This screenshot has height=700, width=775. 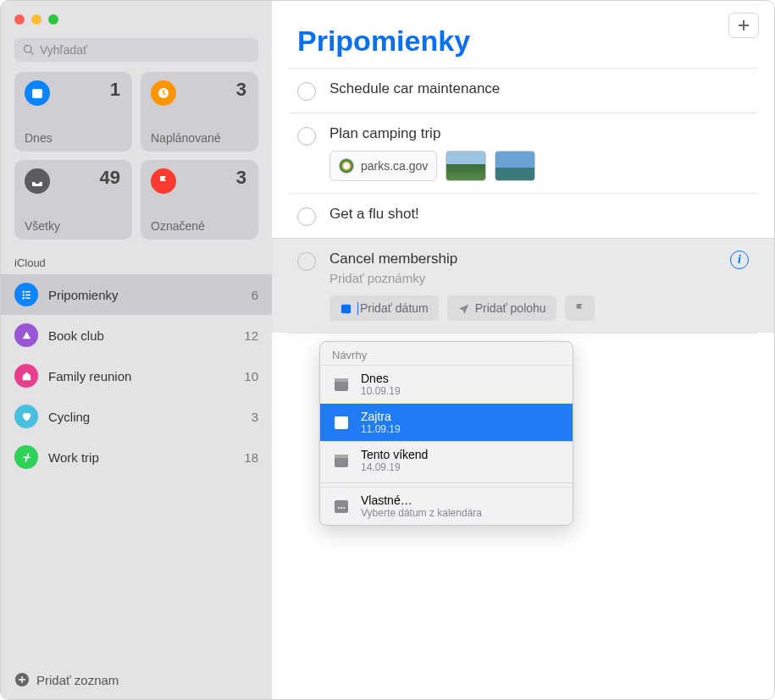 I want to click on smart-list-flagged: 3 Označené, so click(x=200, y=200).